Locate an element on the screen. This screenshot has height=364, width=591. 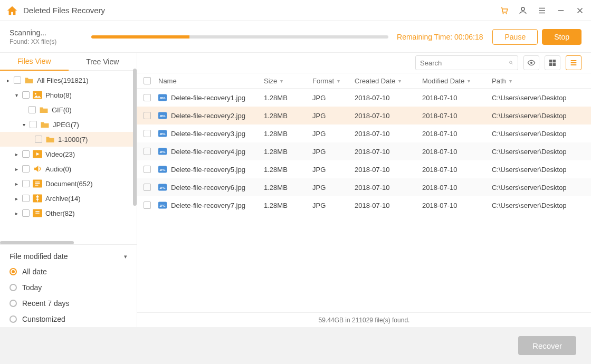
tree-jpeg: ▾ JPEG(7) is located at coordinates (69, 124).